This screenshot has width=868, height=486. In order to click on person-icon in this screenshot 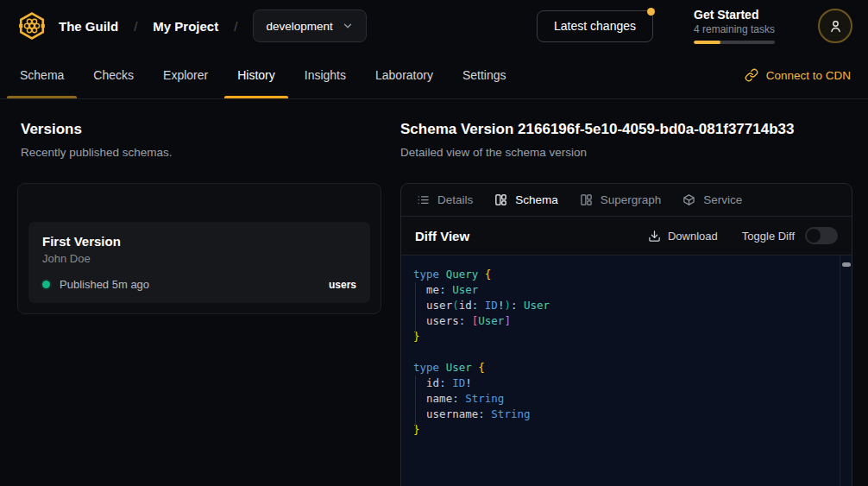, I will do `click(835, 26)`.